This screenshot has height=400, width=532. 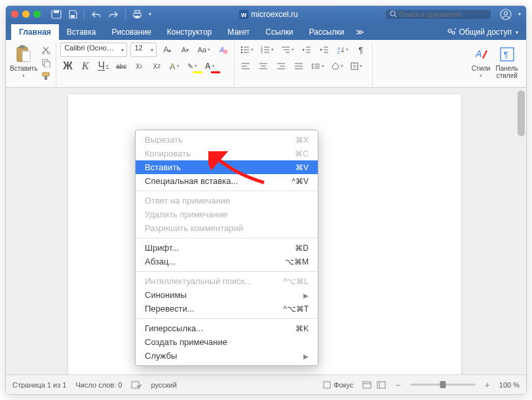 I want to click on svg-text: W, so click(x=244, y=15).